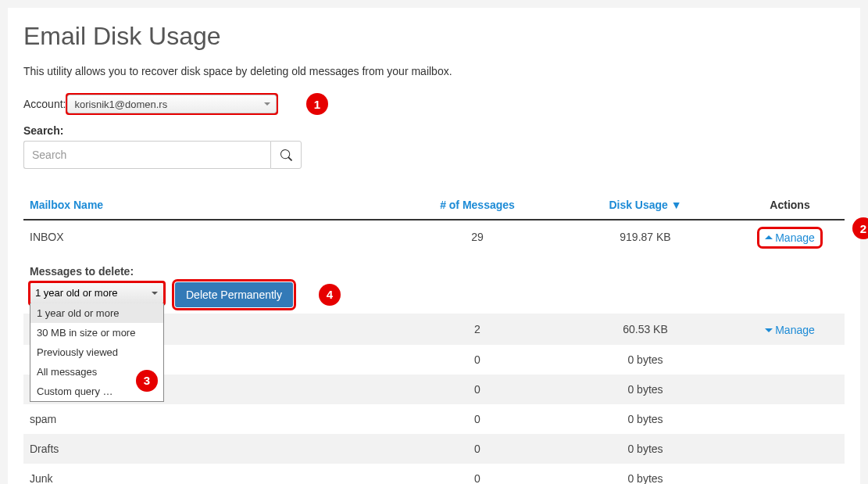 Image resolution: width=868 pixels, height=484 pixels. Describe the element at coordinates (330, 295) in the screenshot. I see `annotation-badge-4: 4` at that location.